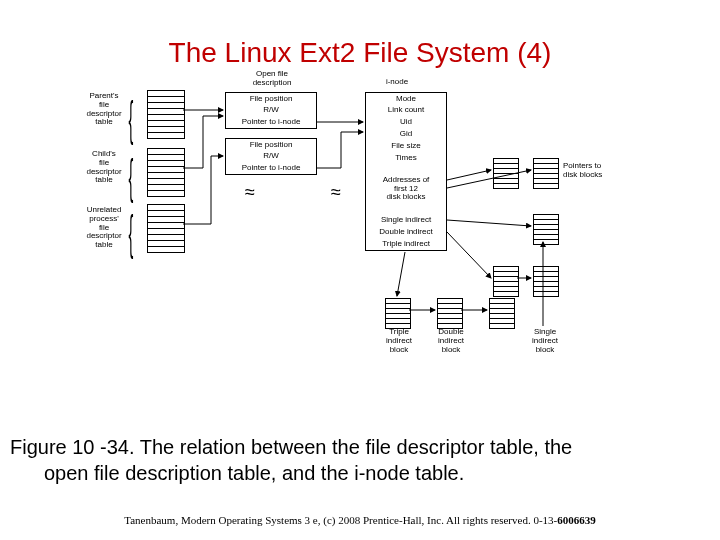 This screenshot has height=540, width=720. What do you see at coordinates (340, 520) in the screenshot?
I see `footer-text: Tanenbaum, Modern Operating Systems 3 e,…` at bounding box center [340, 520].